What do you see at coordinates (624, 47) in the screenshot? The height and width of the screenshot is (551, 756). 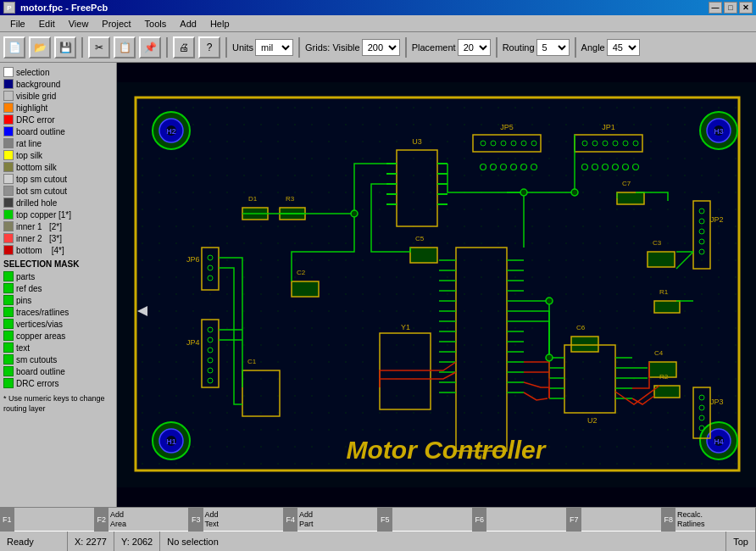 I see `angle-select: 45 90 0` at bounding box center [624, 47].